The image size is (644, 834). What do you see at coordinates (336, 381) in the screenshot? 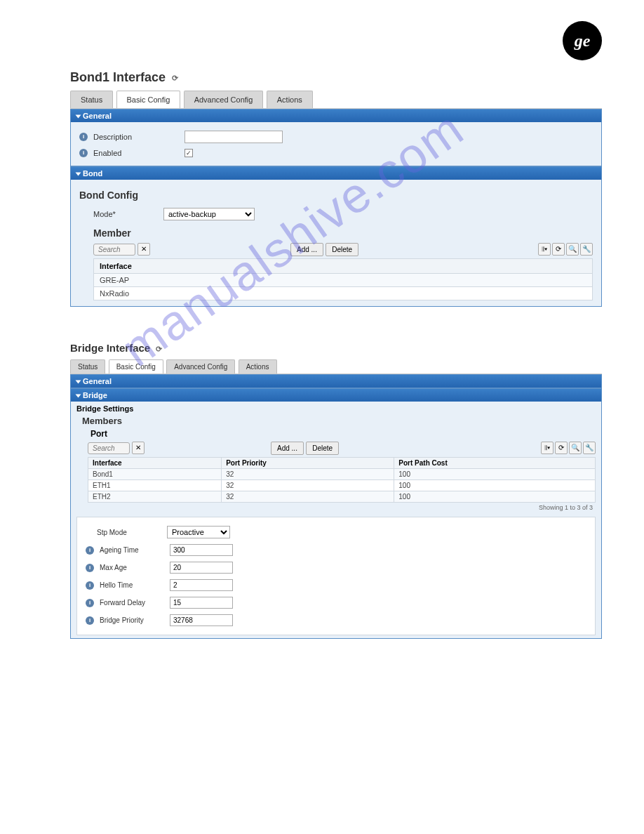
I see `general-panel: General` at bounding box center [336, 381].